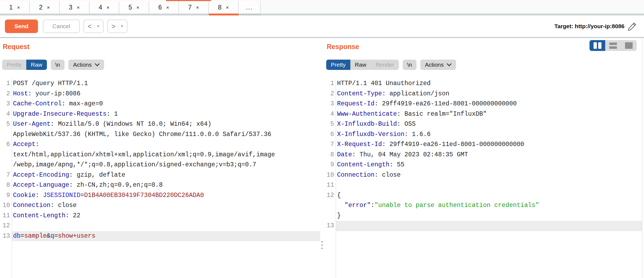  I want to click on panel-splitter, so click(322, 158).